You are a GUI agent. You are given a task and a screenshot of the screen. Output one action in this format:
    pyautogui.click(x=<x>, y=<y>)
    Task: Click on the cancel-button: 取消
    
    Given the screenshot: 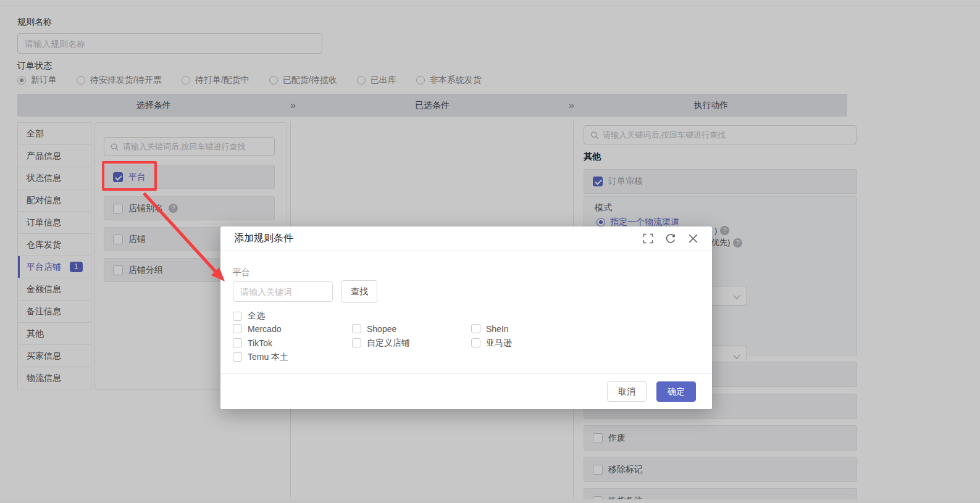 What is the action you would take?
    pyautogui.click(x=627, y=391)
    